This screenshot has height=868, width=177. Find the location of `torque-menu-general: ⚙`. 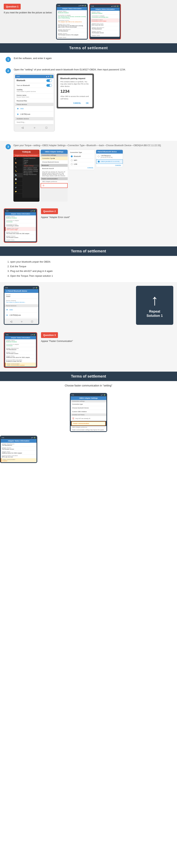

torque-menu-general: ⚙ is located at coordinates (18, 159).